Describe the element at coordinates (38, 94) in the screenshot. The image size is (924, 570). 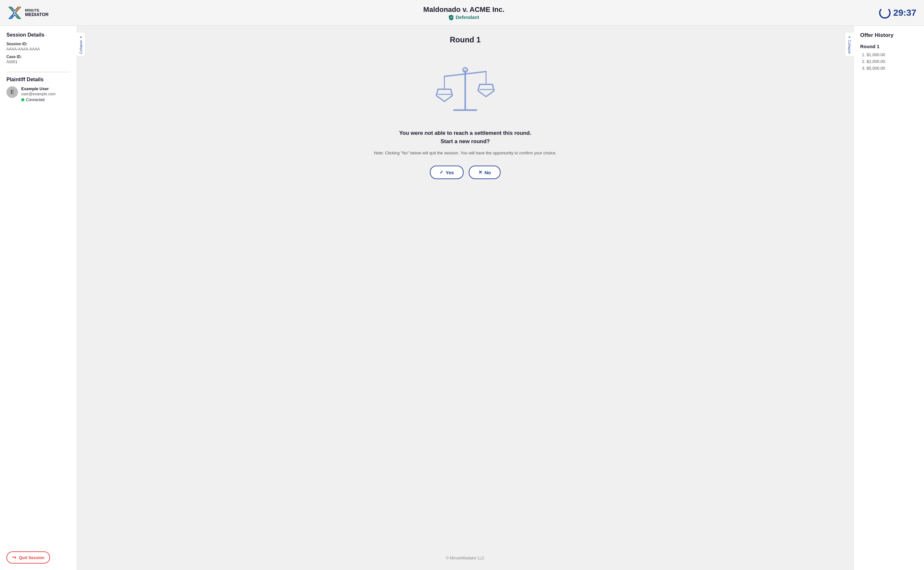
I see `plaintiff-info: Example User user@example.com Connected` at that location.